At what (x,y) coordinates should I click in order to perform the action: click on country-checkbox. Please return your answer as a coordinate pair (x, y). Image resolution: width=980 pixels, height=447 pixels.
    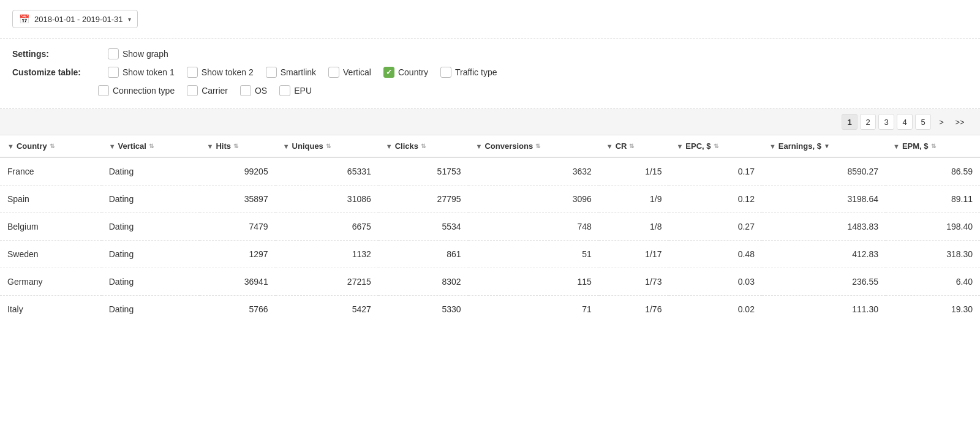
    Looking at the image, I should click on (389, 72).